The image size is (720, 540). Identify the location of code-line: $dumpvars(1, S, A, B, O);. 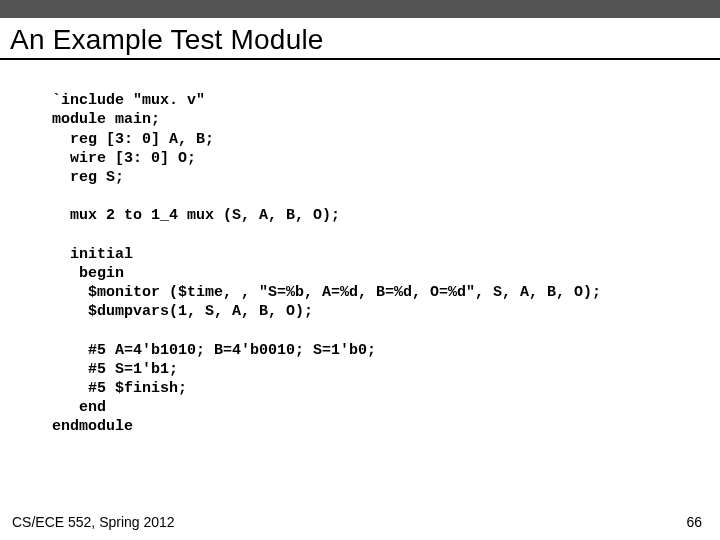
(182, 312).